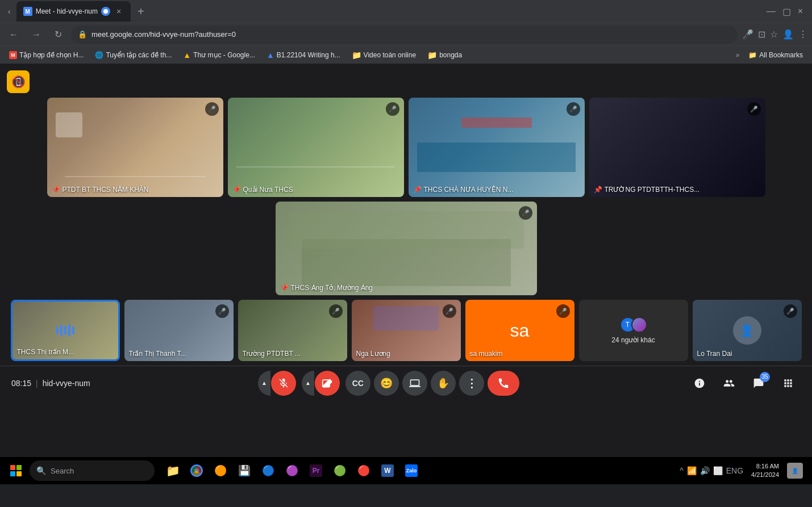 Image resolution: width=812 pixels, height=507 pixels. I want to click on bookmark-2: 🌐 Tuyển tập các đề th..., so click(133, 55).